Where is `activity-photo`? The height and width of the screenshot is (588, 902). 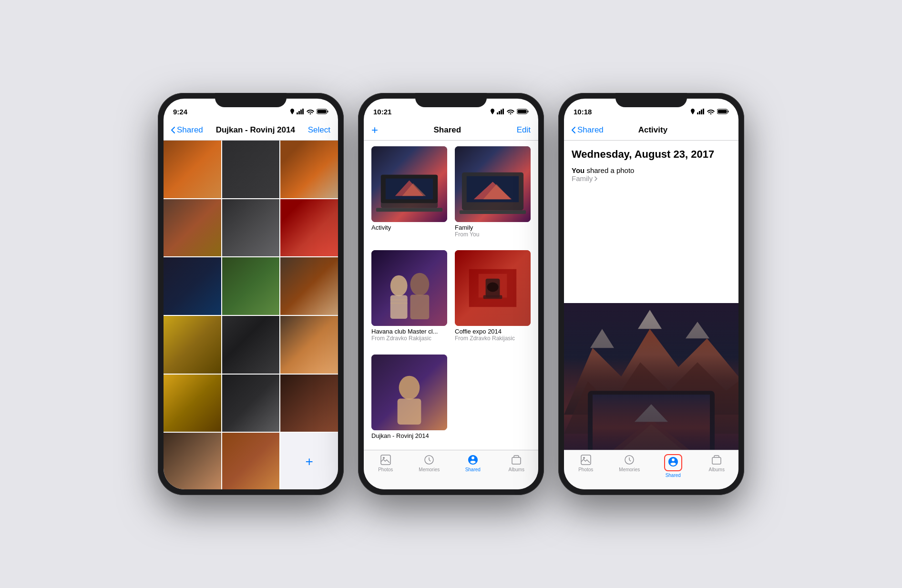
activity-photo is located at coordinates (651, 376).